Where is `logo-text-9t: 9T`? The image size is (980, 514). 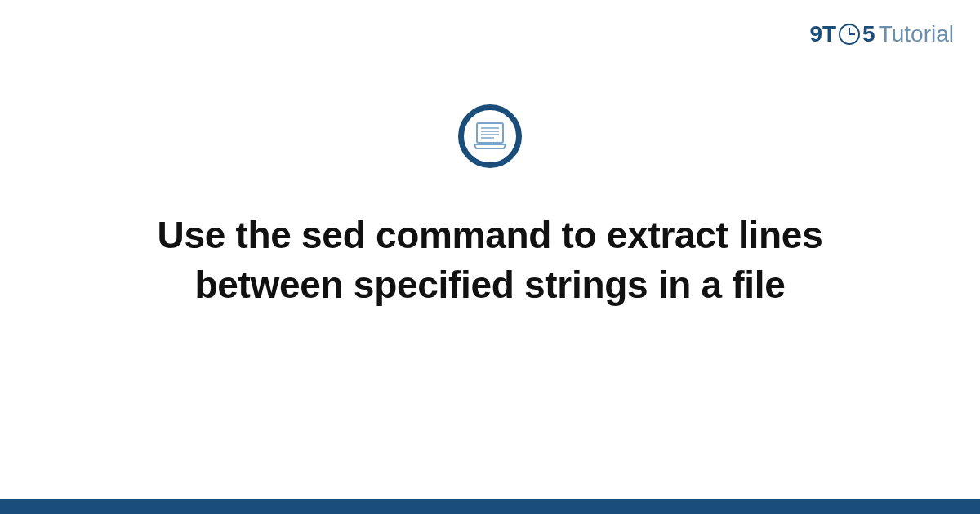 logo-text-9t: 9T is located at coordinates (823, 34).